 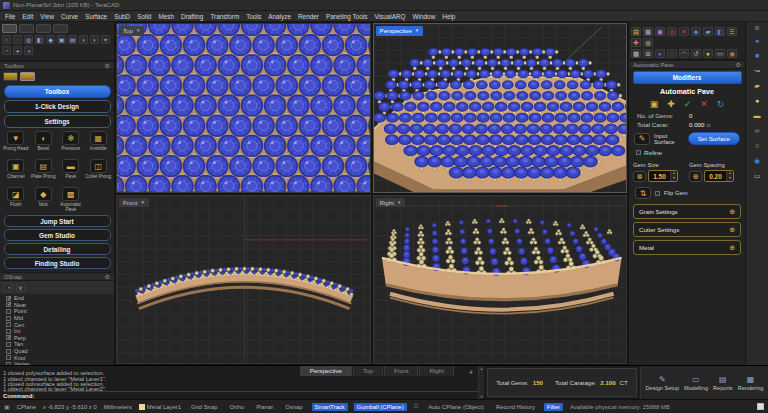 I want to click on toolbar-icon: ▰, so click(x=708, y=32).